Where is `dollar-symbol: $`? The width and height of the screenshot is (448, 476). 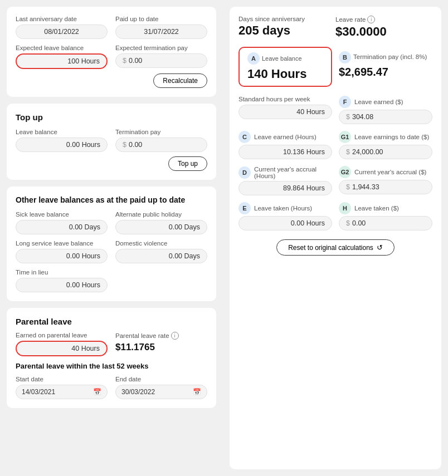
dollar-symbol: $ is located at coordinates (125, 61).